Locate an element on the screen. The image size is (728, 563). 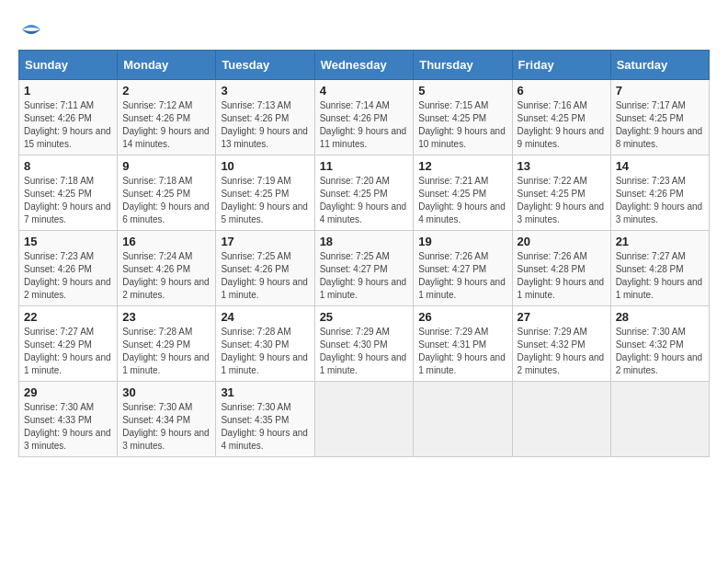
calendar-cell: 27 Sunrise: 7:29 AM Sunset: 4:32 PM Dayl… is located at coordinates (561, 344).